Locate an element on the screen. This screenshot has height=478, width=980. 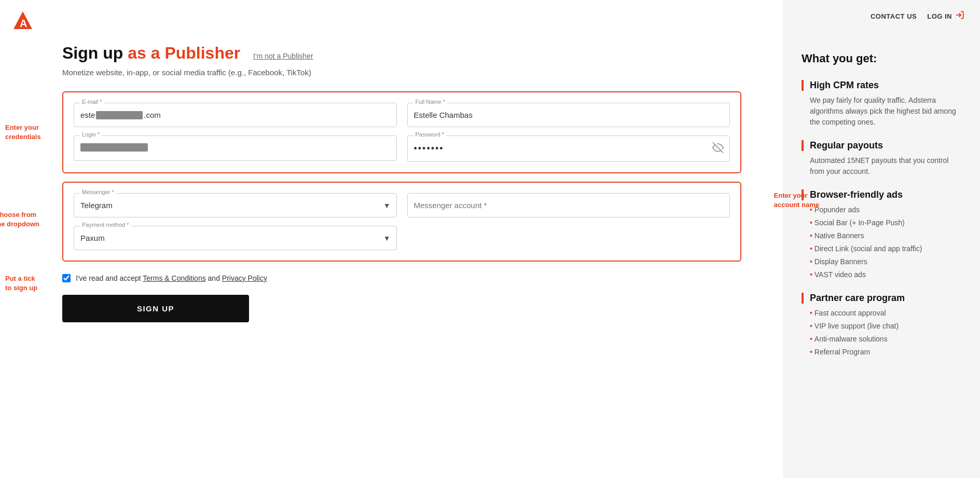
login-icon is located at coordinates (960, 16).